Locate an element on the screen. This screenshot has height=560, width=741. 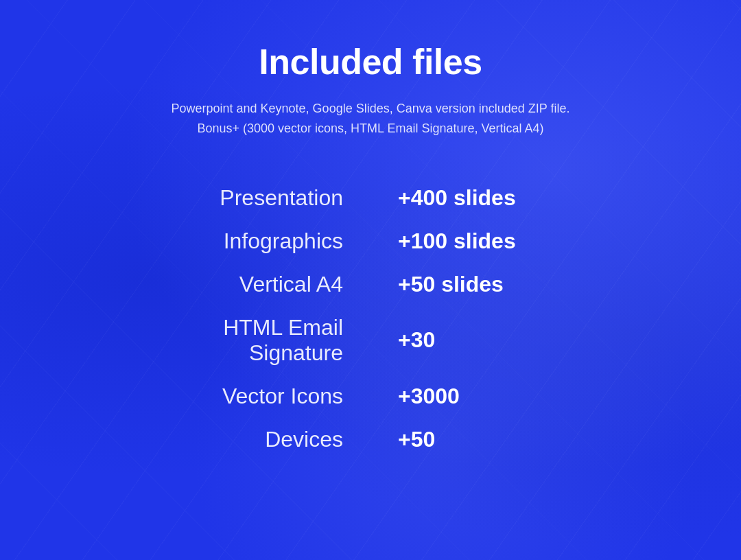
item-value-5: +50 is located at coordinates (403, 439).